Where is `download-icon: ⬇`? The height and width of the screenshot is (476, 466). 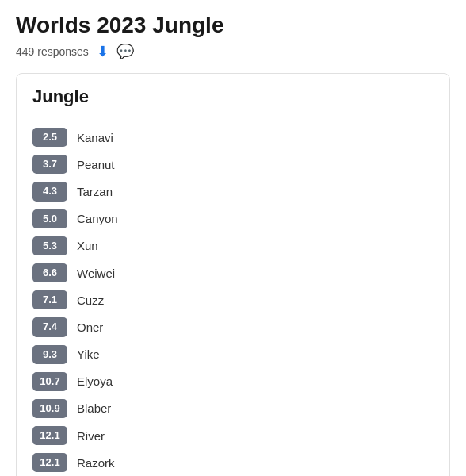
download-icon: ⬇ is located at coordinates (103, 52).